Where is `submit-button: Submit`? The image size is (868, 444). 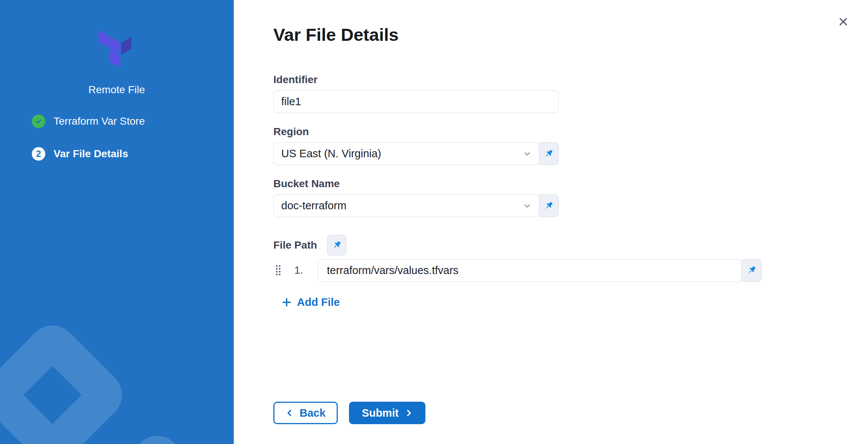
submit-button: Submit is located at coordinates (387, 413).